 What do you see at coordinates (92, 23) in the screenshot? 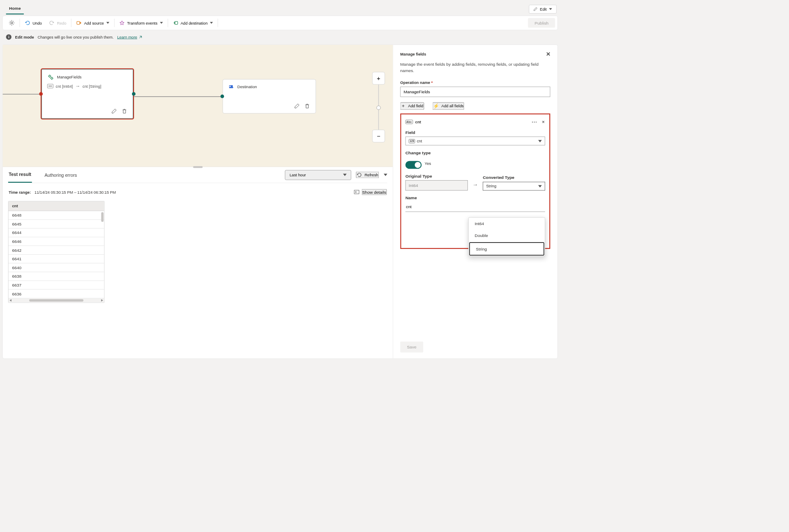
I see `add-source-button: Add source` at bounding box center [92, 23].